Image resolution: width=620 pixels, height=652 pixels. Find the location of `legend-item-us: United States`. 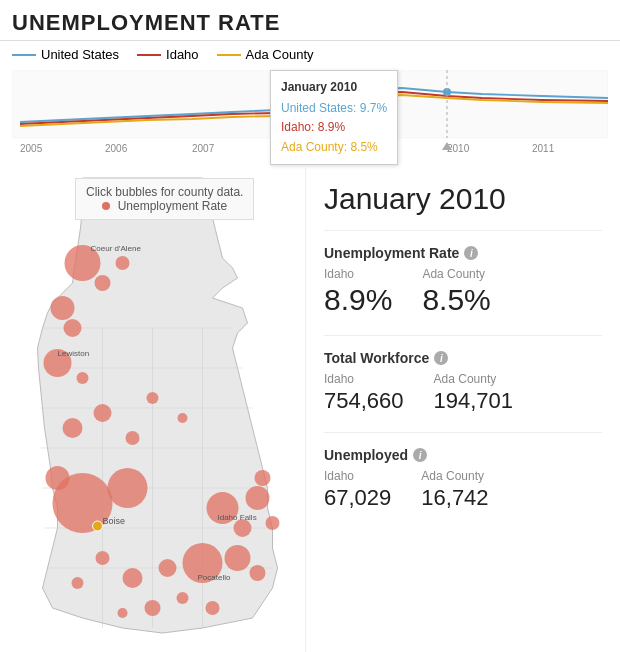

legend-item-us: United States is located at coordinates (66, 54).